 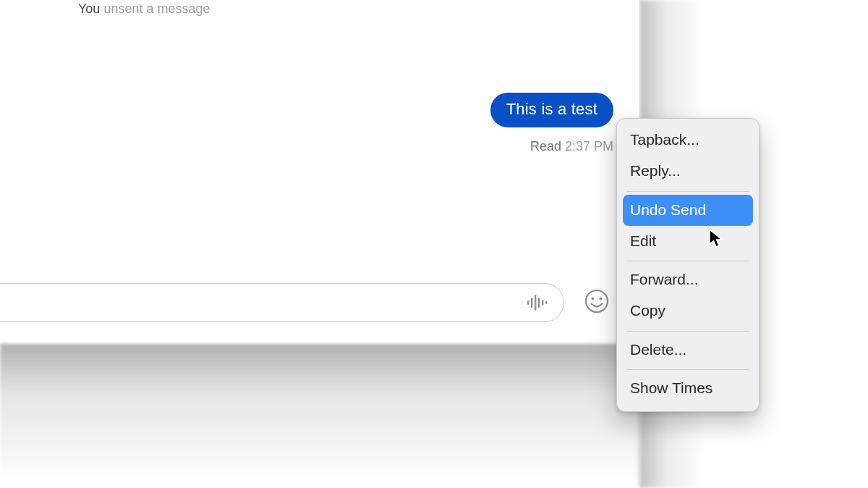 What do you see at coordinates (552, 110) in the screenshot?
I see `sent-message-bubble: This is a test` at bounding box center [552, 110].